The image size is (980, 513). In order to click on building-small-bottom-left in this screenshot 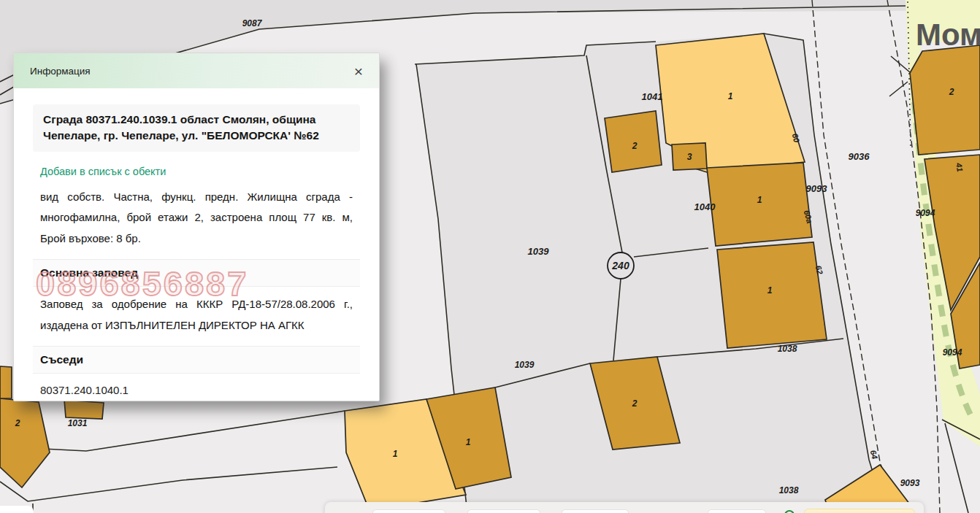, I will do `click(84, 409)`.